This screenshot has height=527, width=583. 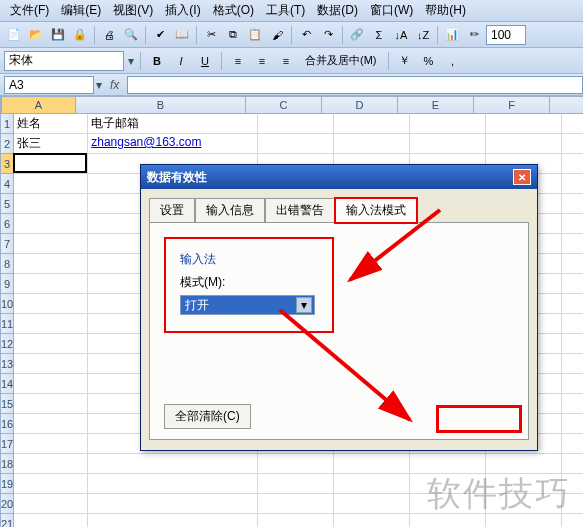 What do you see at coordinates (114, 85) in the screenshot?
I see `fx-icon: fx` at bounding box center [114, 85].